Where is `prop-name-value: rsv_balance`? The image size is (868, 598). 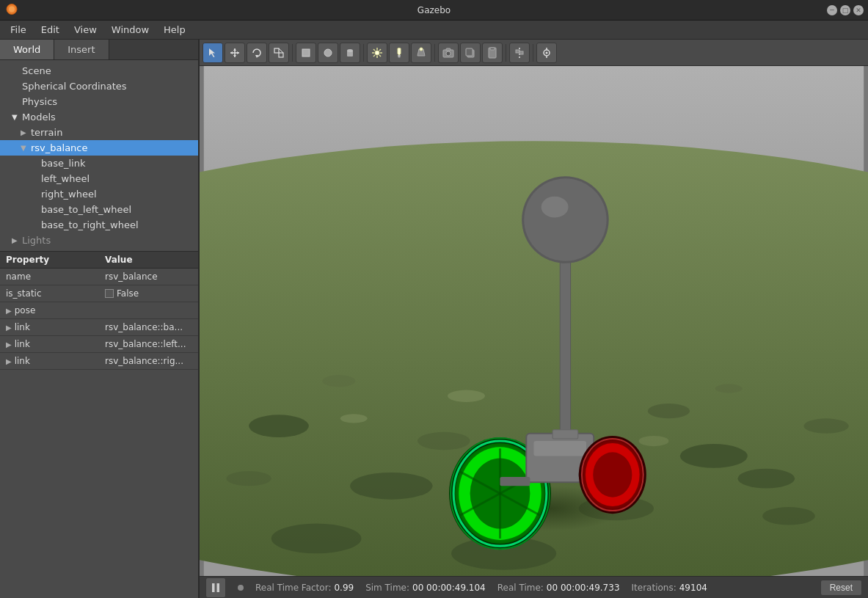
prop-name-value: rsv_balance is located at coordinates (148, 277).